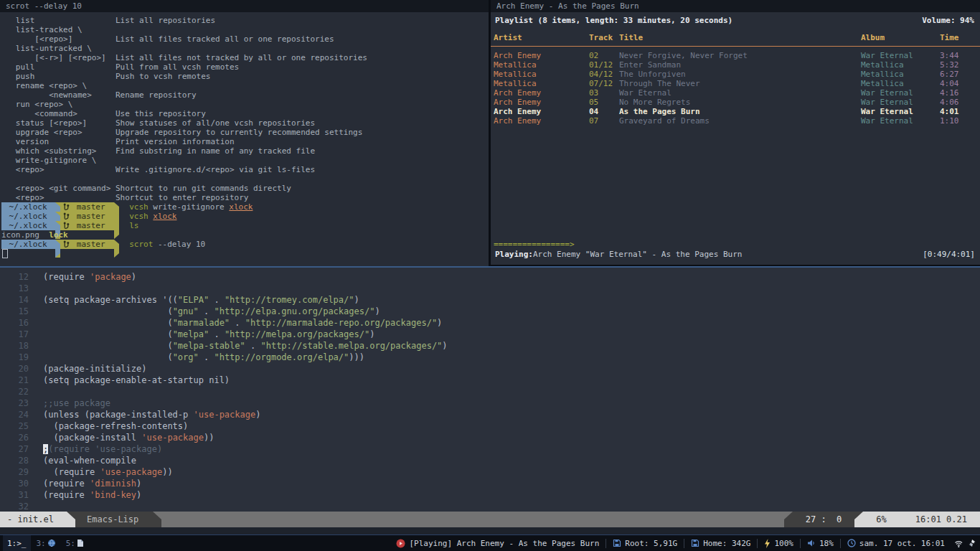 Image resolution: width=980 pixels, height=551 pixels. Describe the element at coordinates (826, 544) in the screenshot. I see `volume-label: 18%` at that location.